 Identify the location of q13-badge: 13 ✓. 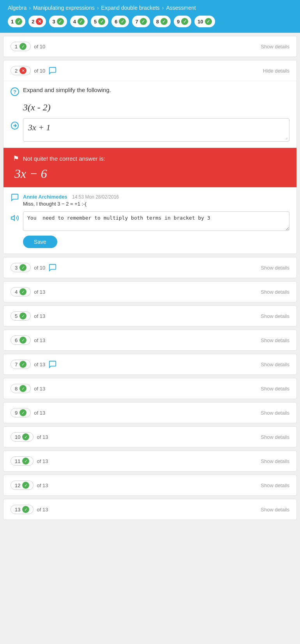
(22, 509).